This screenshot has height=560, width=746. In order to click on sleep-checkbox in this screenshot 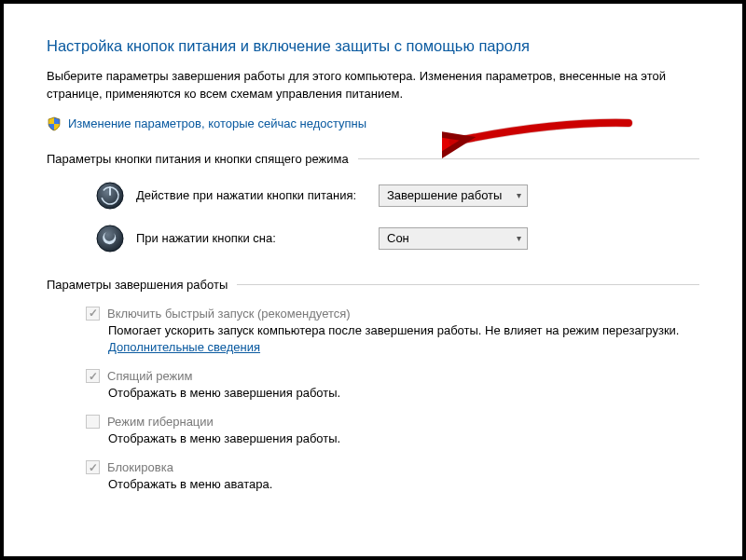, I will do `click(93, 376)`.